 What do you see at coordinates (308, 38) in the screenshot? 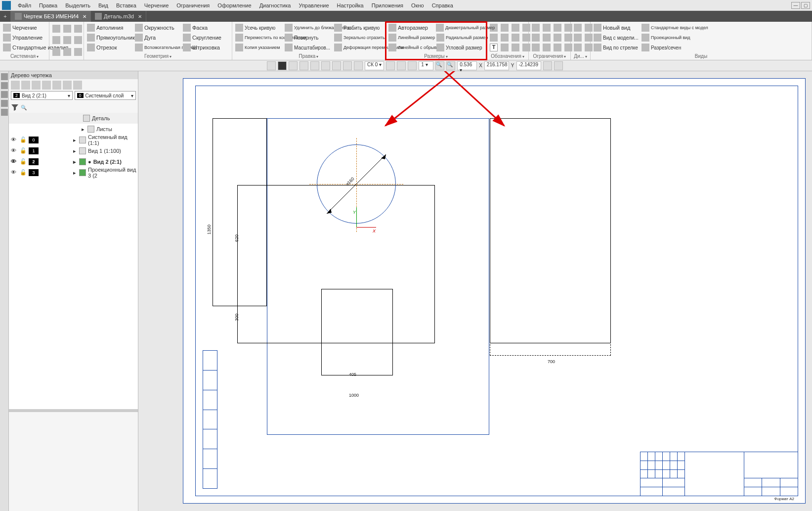
I see `cmd-rotate: Повернуть` at bounding box center [308, 38].